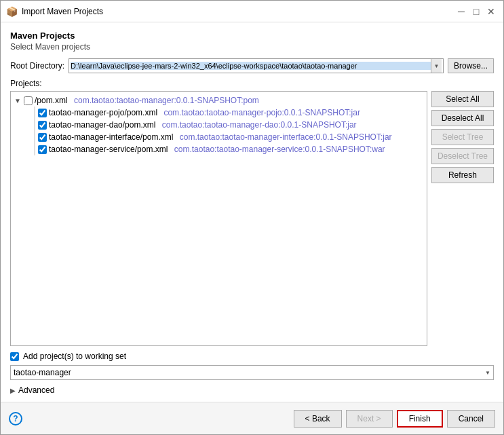 This screenshot has height=435, width=504. Describe the element at coordinates (205, 113) in the screenshot. I see `child-row-text-0: taotao-manager-pojo/pom.xml com.taotao:t…` at that location.